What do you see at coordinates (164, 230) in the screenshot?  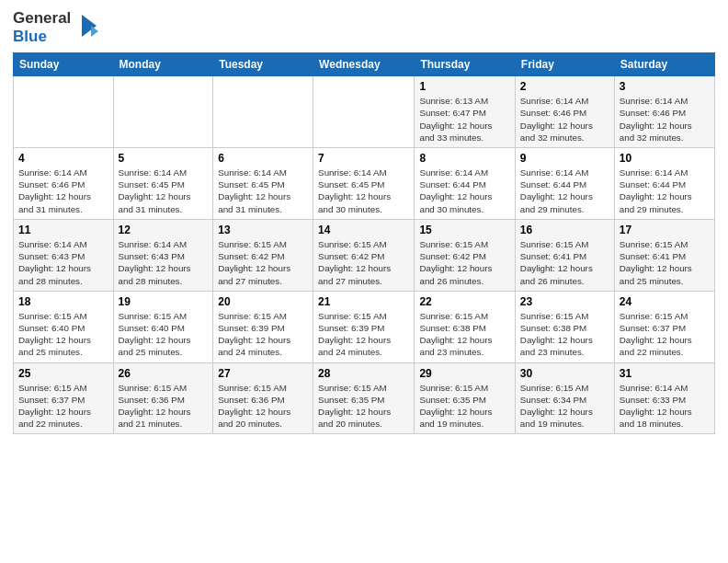 I see `day-number: 12` at bounding box center [164, 230].